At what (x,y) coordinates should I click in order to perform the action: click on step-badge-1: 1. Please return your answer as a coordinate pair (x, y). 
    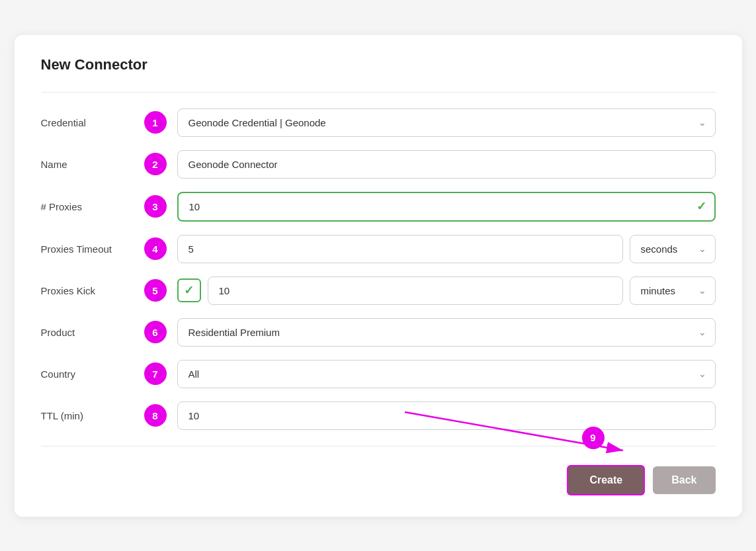
    Looking at the image, I should click on (155, 122).